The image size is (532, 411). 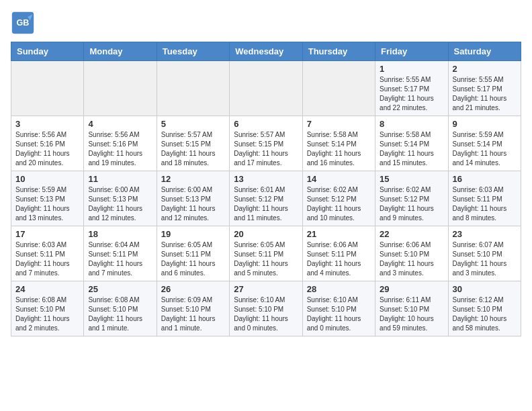 I want to click on day-info: Sunrise: 6:01 AM Sunset: 5:12 PM Dayligh…, so click(x=266, y=204).